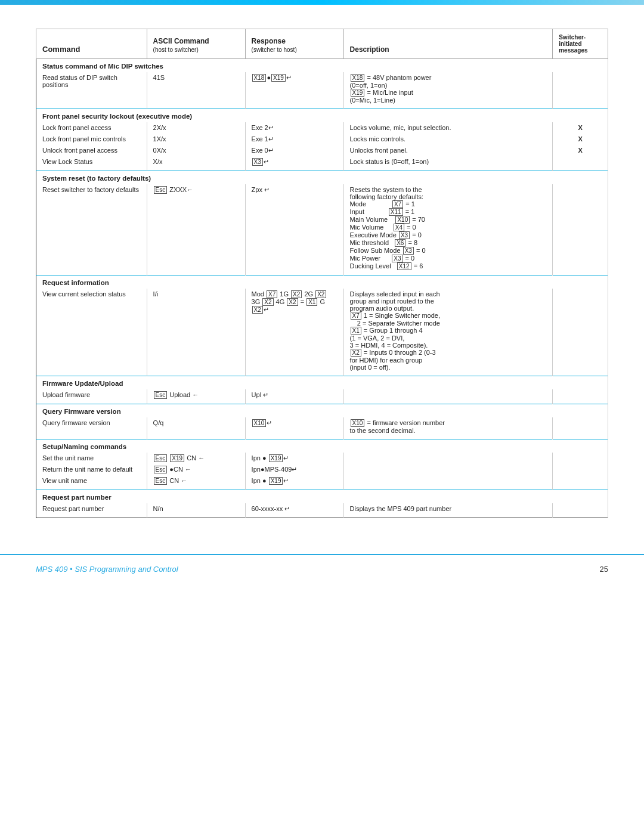  Describe the element at coordinates (268, 41) in the screenshot. I see `header-resp-label: Response` at that location.